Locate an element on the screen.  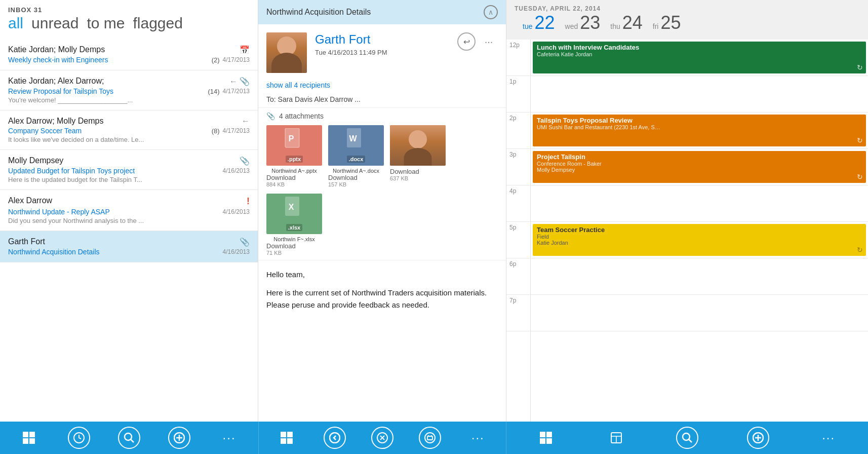
toolbar-left: ··· is located at coordinates (129, 438).